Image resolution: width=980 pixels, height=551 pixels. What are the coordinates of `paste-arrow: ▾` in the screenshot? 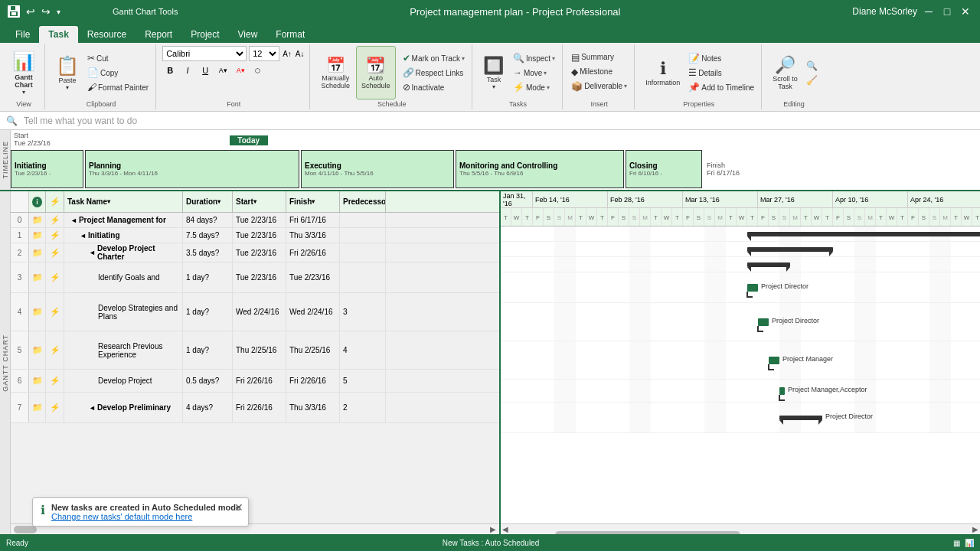 It's located at (67, 87).